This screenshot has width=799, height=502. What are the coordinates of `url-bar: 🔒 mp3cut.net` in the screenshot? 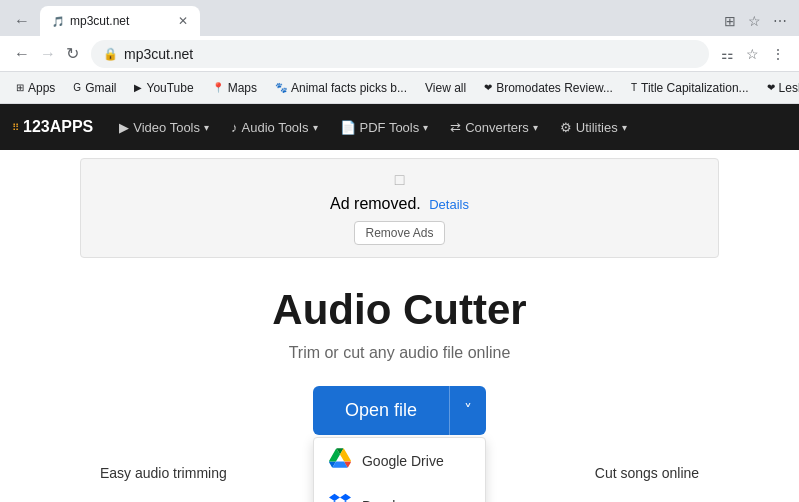 It's located at (400, 54).